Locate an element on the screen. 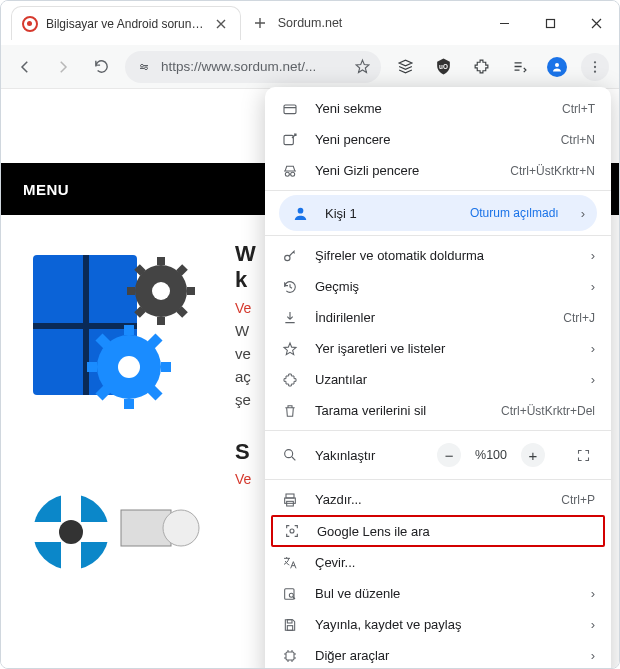  buffer-extension-icon is located at coordinates (405, 67).